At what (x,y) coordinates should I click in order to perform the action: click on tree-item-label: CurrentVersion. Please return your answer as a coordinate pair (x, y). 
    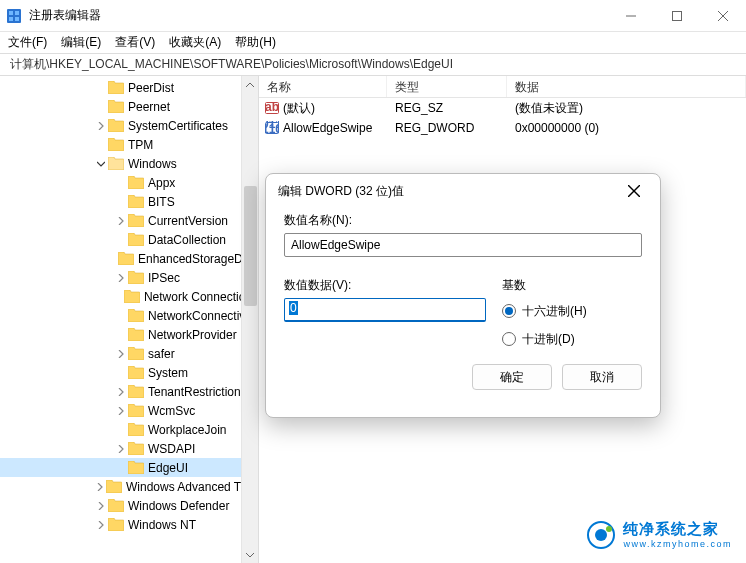
    Looking at the image, I should click on (188, 221).